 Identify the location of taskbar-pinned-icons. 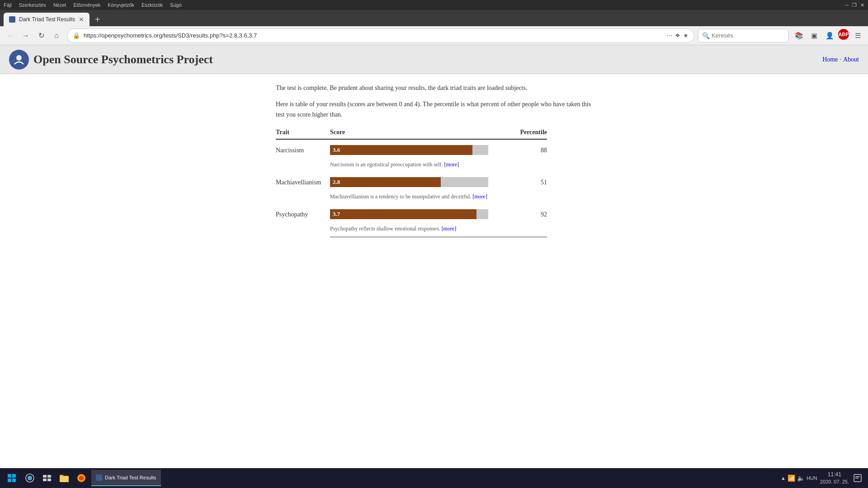
(56, 478).